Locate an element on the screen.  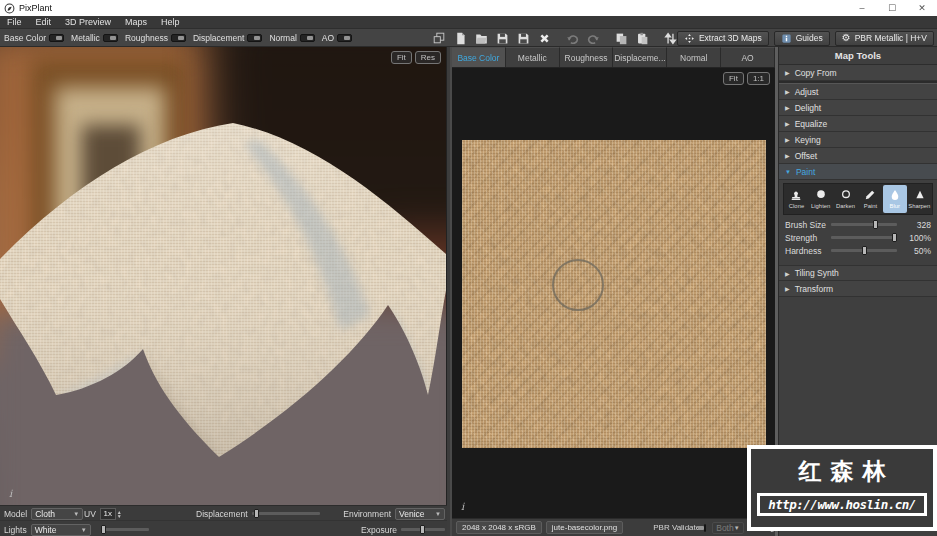
guides-button: Guides is located at coordinates (802, 38).